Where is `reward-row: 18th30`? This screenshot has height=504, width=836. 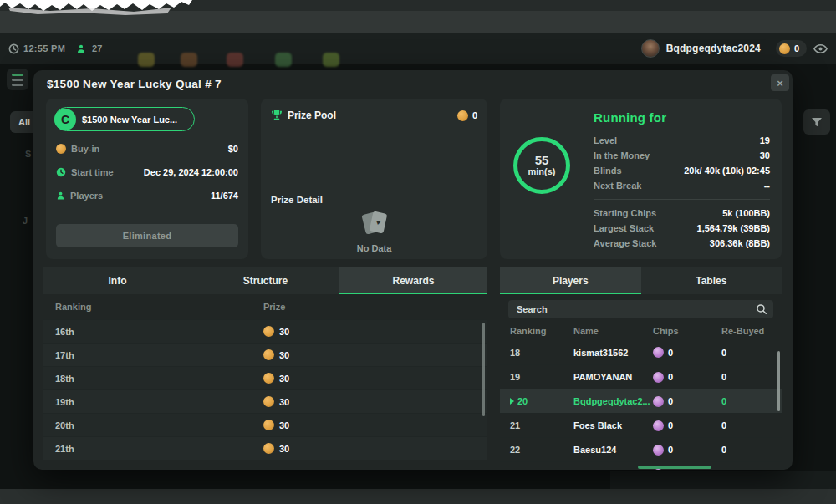
reward-row: 18th30 is located at coordinates (266, 378).